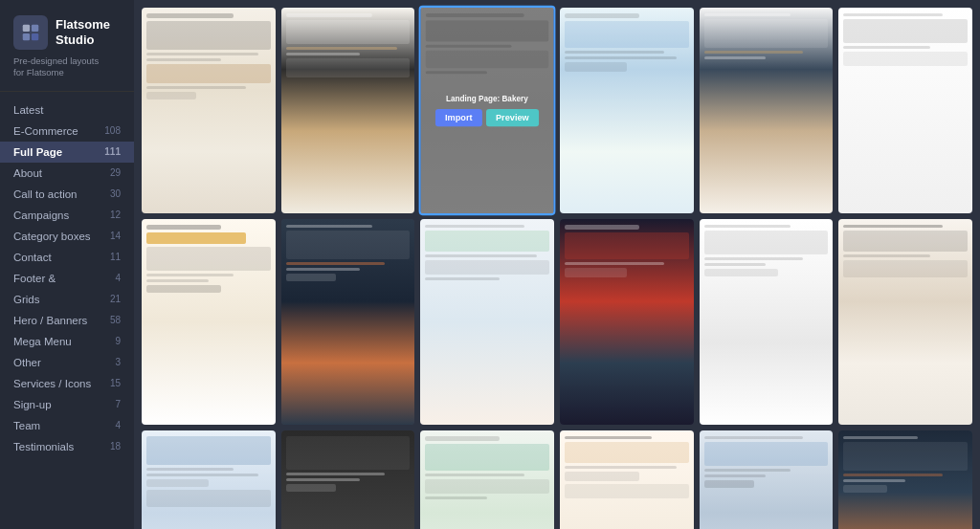 Image resolution: width=980 pixels, height=529 pixels. Describe the element at coordinates (31, 33) in the screenshot. I see `logo-icon` at that location.